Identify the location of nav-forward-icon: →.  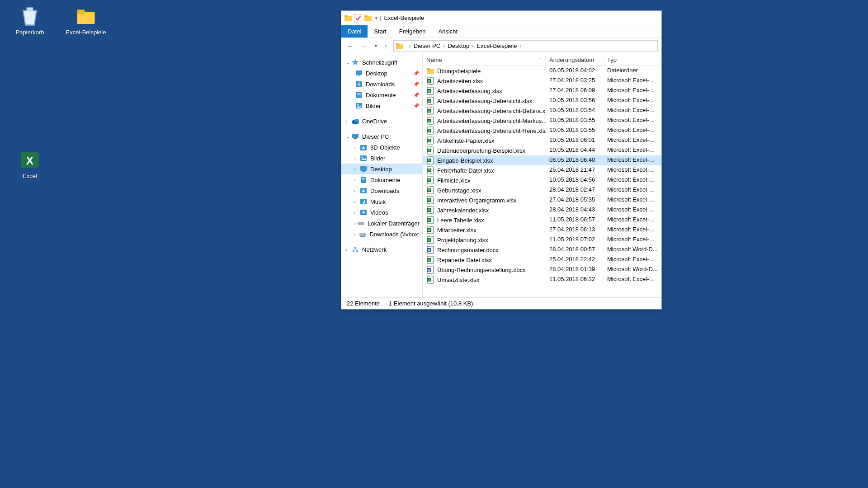
(364, 46).